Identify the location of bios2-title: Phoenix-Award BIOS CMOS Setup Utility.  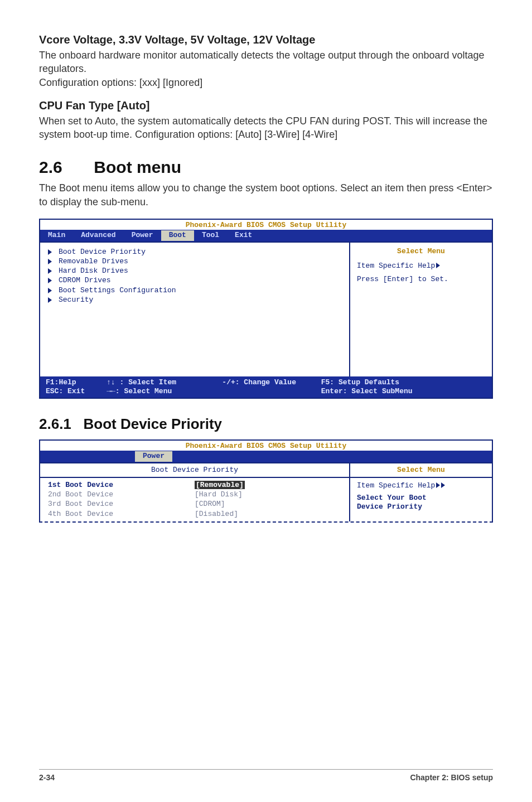
(266, 446).